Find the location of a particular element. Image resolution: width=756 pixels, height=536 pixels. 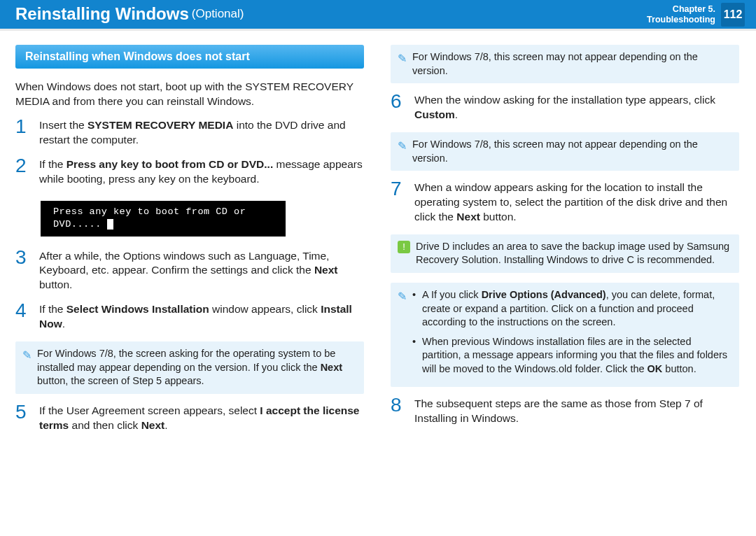

chapter-line2: Troubleshooting is located at coordinates (681, 20).